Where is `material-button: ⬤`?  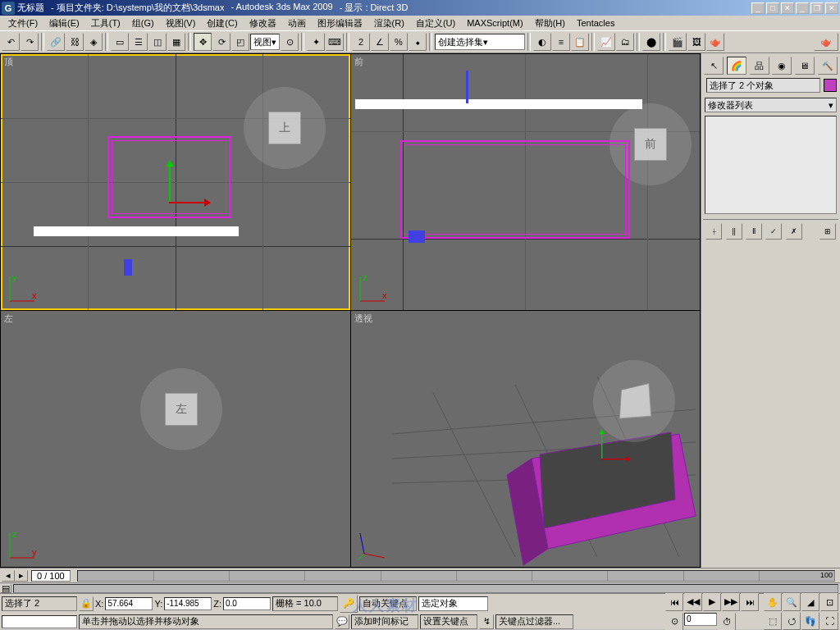
material-button: ⬤ is located at coordinates (651, 42).